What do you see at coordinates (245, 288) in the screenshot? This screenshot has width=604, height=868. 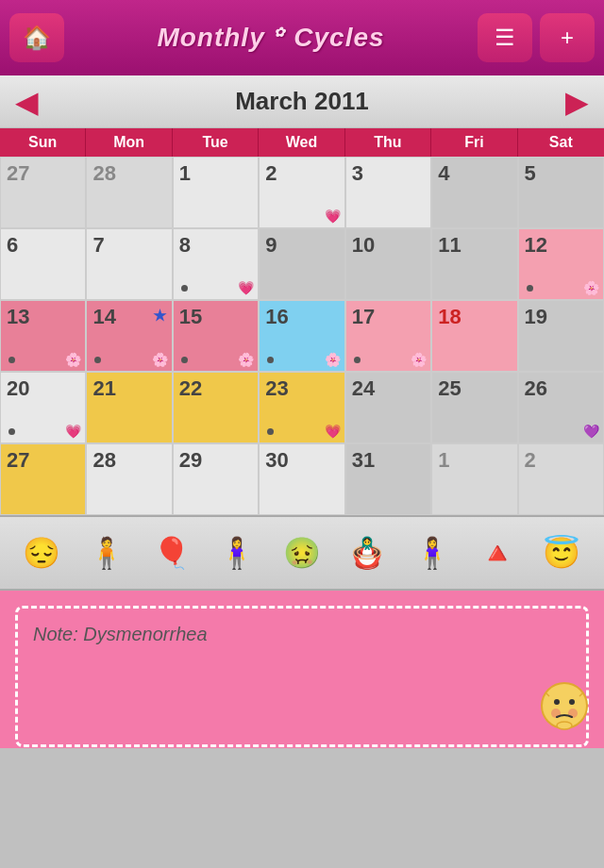 I see `cell-emoji: 💗` at bounding box center [245, 288].